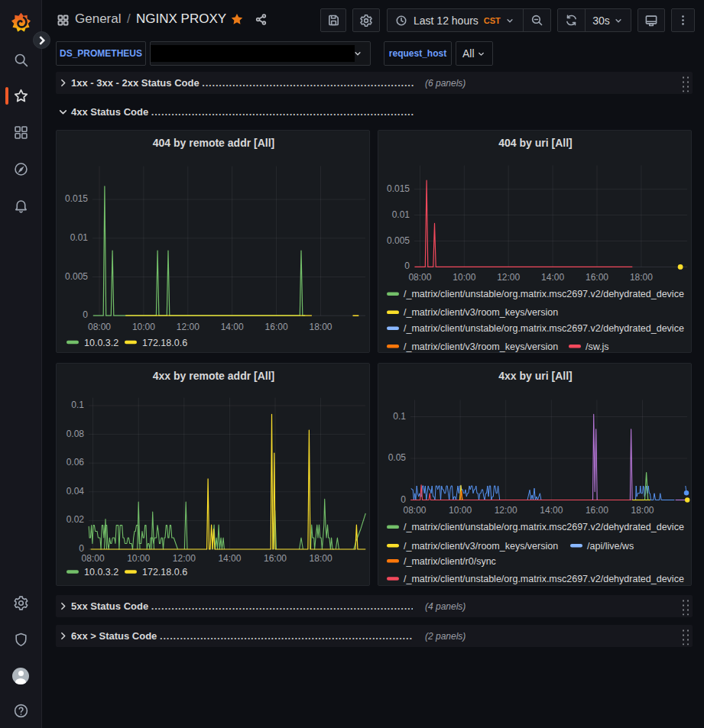  I want to click on svg-text: 0.02, so click(76, 519).